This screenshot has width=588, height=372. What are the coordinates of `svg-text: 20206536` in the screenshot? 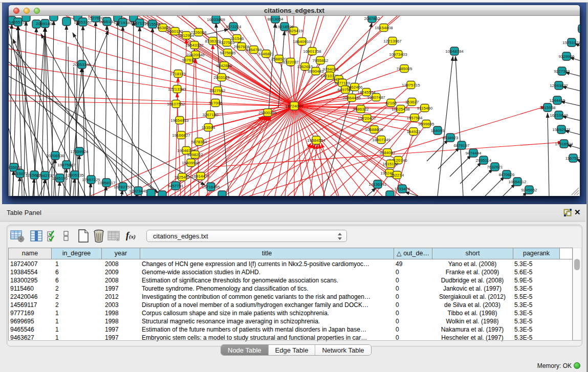 It's located at (55, 156).